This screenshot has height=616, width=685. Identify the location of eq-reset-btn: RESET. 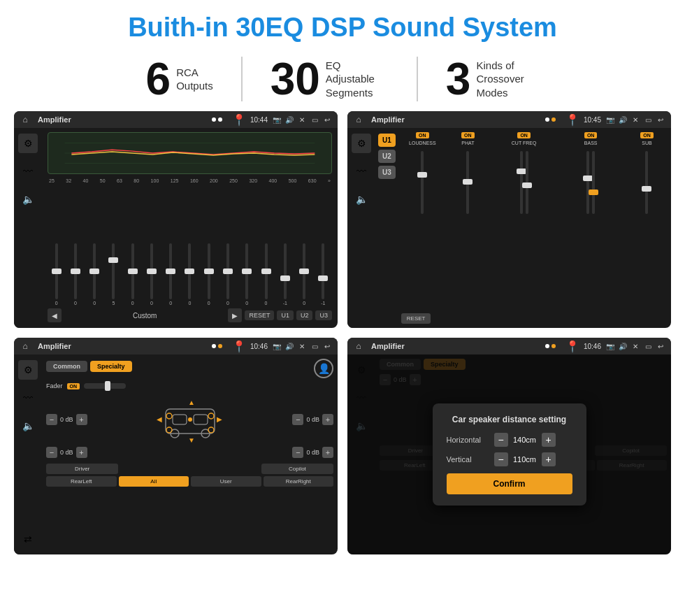
(259, 315).